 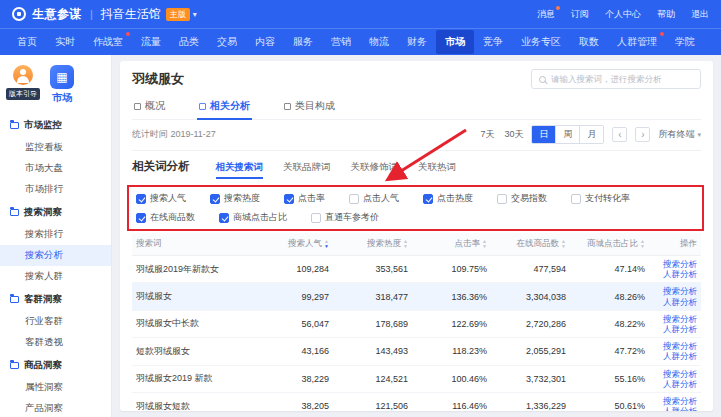 I want to click on nav-item-16: 学院, so click(x=685, y=42).